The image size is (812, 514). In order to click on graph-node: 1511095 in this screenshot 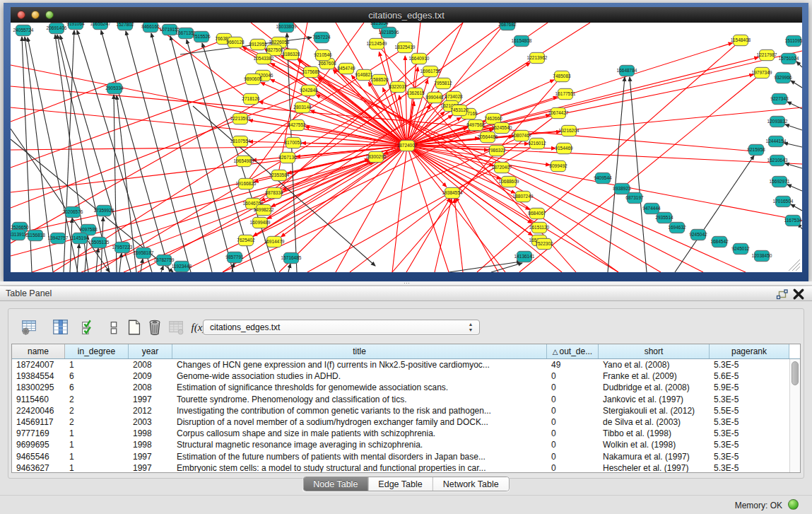, I will do `click(794, 41)`.